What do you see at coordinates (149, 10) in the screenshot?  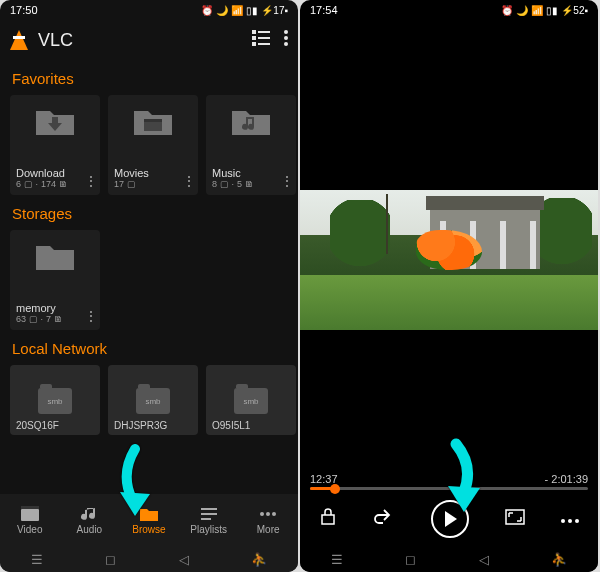 I see `status-bar: 17:50 ⏰ 🌙 📶 ▯▮ ⚡17▪` at bounding box center [149, 10].